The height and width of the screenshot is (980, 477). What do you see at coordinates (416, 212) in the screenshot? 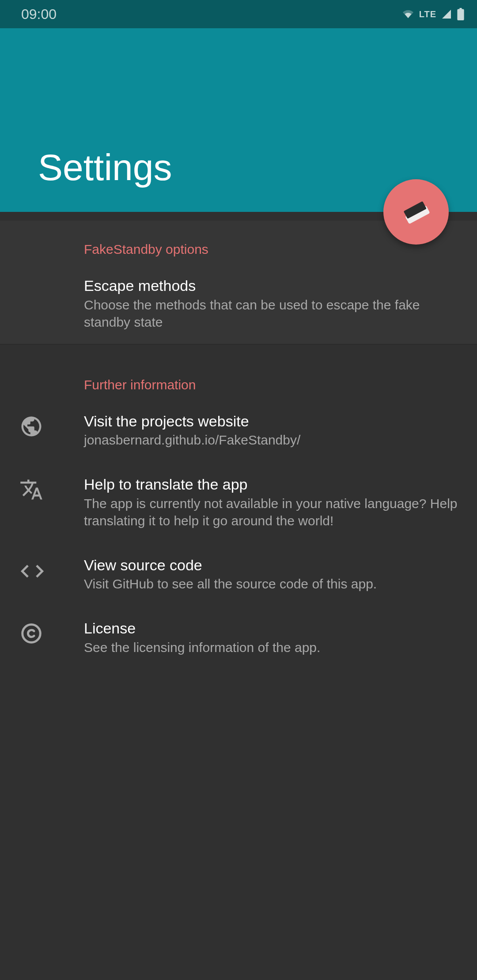
I see `fab-screen-off-button` at bounding box center [416, 212].